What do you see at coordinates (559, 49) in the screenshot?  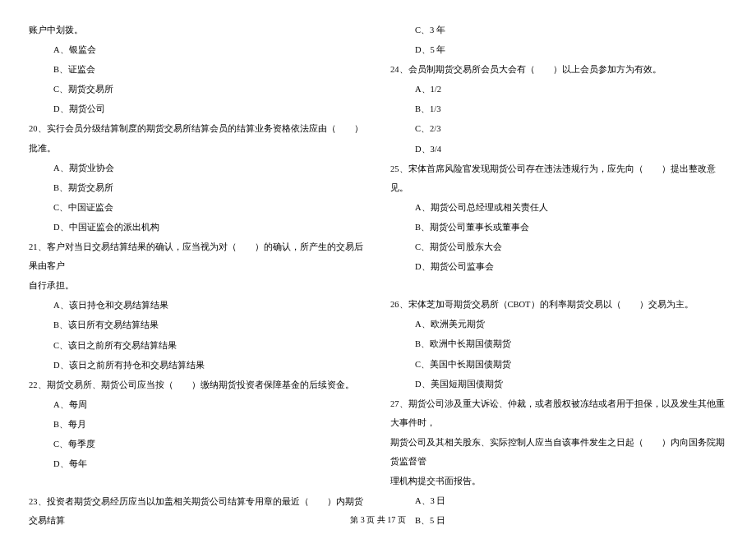 I see `option-line: D、5 年` at bounding box center [559, 49].